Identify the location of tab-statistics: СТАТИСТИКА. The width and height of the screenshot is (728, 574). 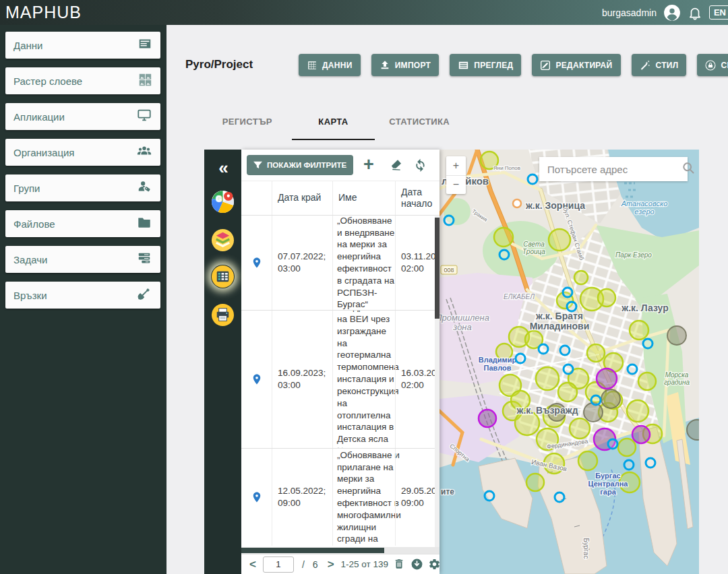
(419, 121).